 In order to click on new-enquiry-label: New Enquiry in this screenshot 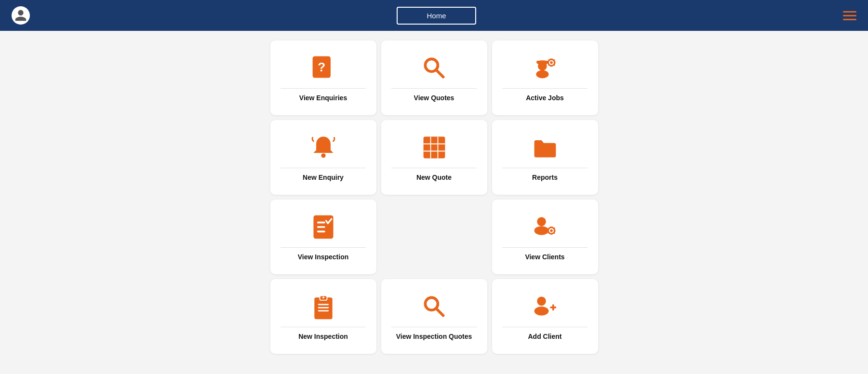, I will do `click(323, 177)`.